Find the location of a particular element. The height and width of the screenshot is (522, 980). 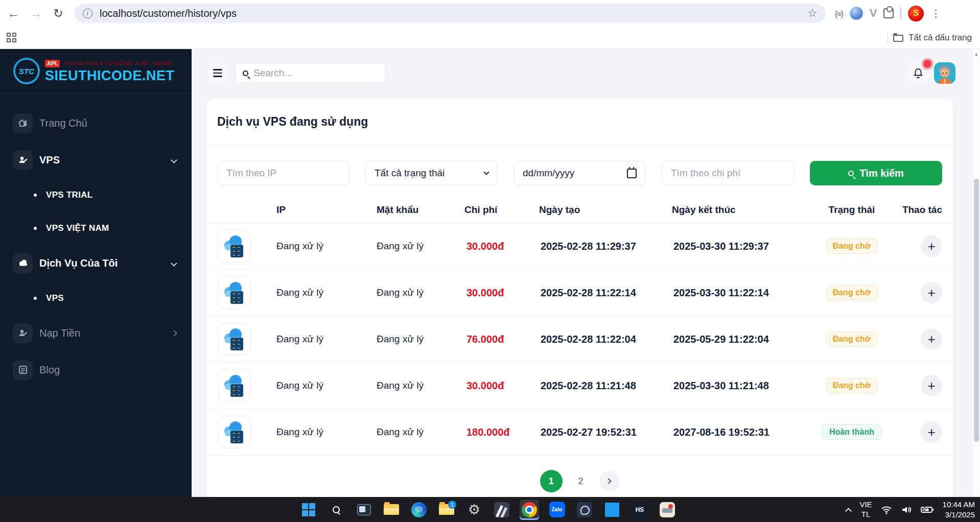

reload-icon: ↻ is located at coordinates (58, 13).